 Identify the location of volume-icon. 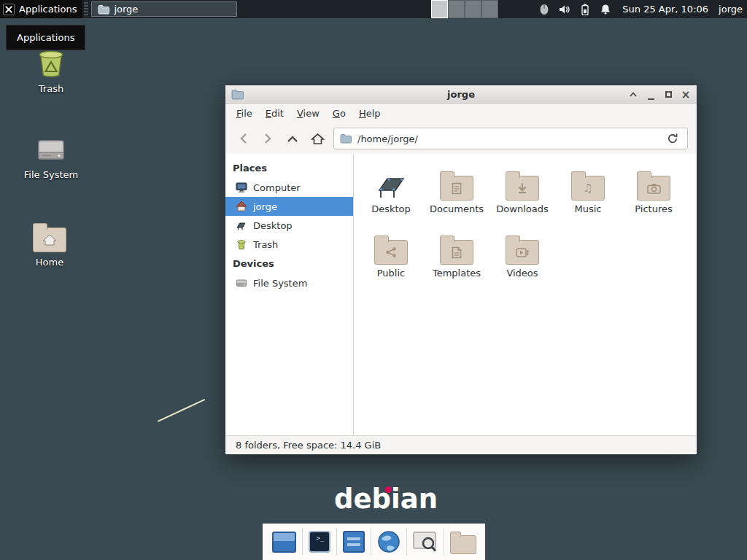
(565, 9).